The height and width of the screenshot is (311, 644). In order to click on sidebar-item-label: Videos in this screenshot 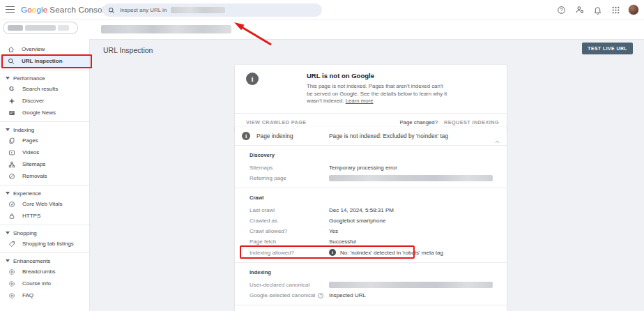, I will do `click(31, 152)`.